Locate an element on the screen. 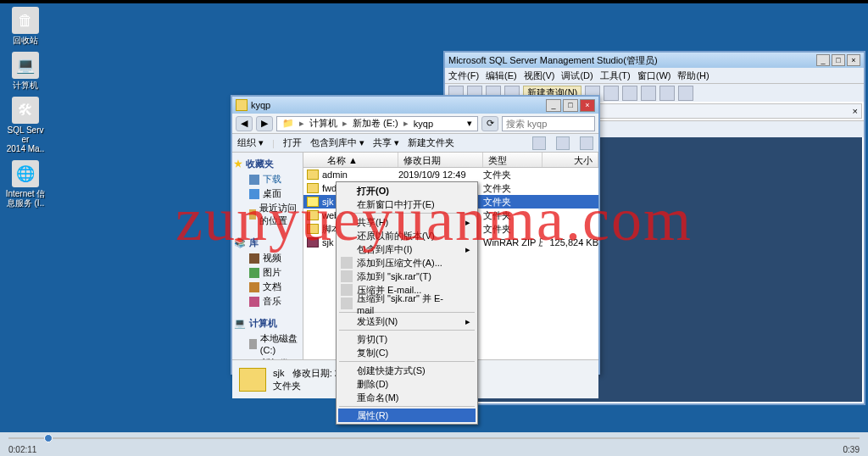 This screenshot has height=456, width=868. drive-icon is located at coordinates (253, 344).